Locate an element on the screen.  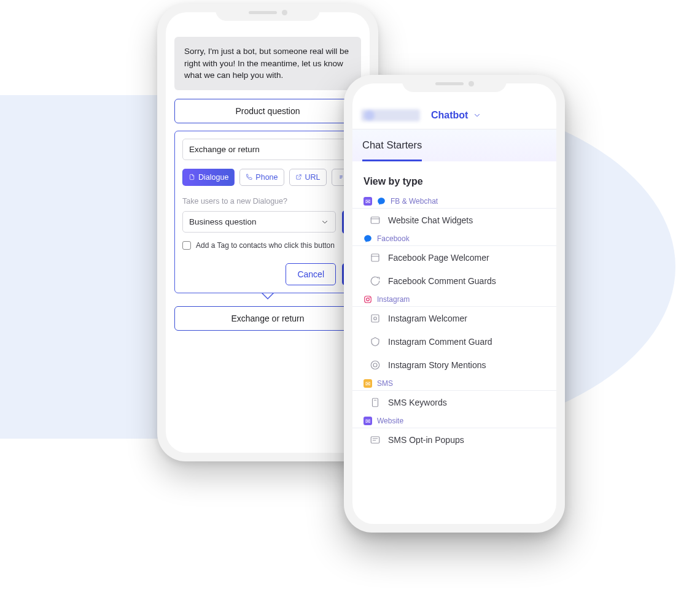
chip-phone: Phone is located at coordinates (262, 177).